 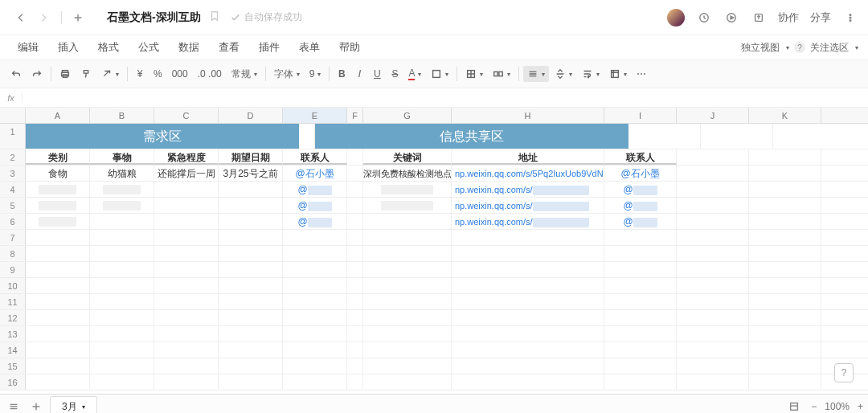 What do you see at coordinates (641, 174) in the screenshot?
I see `cell: @石小墨` at bounding box center [641, 174].